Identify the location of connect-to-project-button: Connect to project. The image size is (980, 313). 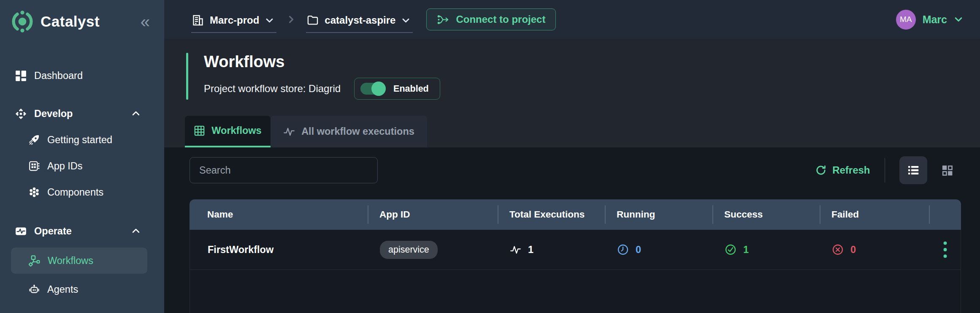
(491, 19).